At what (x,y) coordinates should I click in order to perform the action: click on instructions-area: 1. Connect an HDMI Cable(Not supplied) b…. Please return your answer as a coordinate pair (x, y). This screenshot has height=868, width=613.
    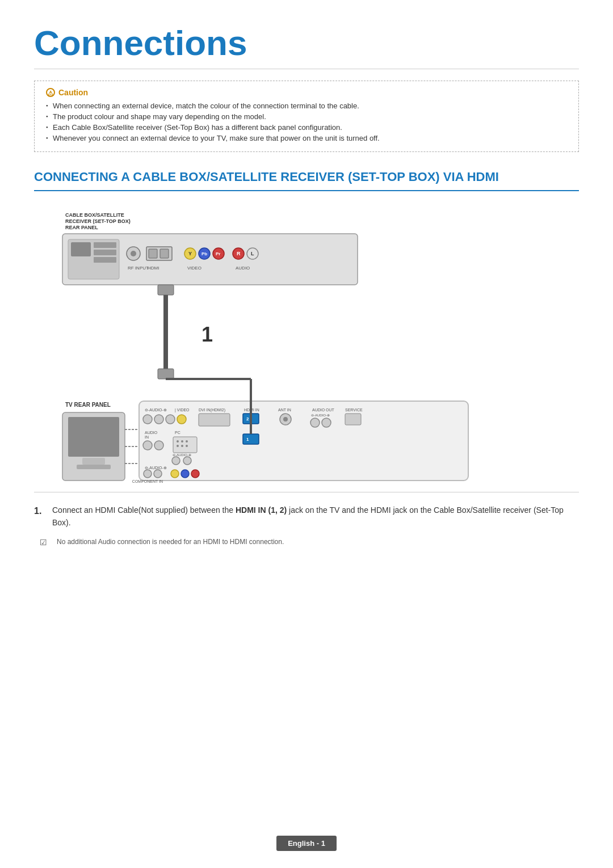
    Looking at the image, I should click on (306, 520).